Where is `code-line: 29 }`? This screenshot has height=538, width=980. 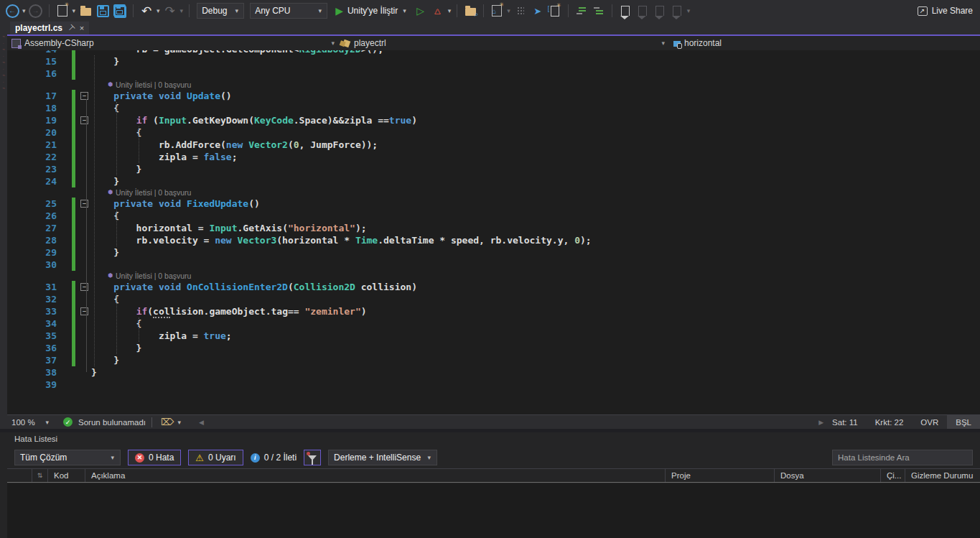 code-line: 29 } is located at coordinates (494, 253).